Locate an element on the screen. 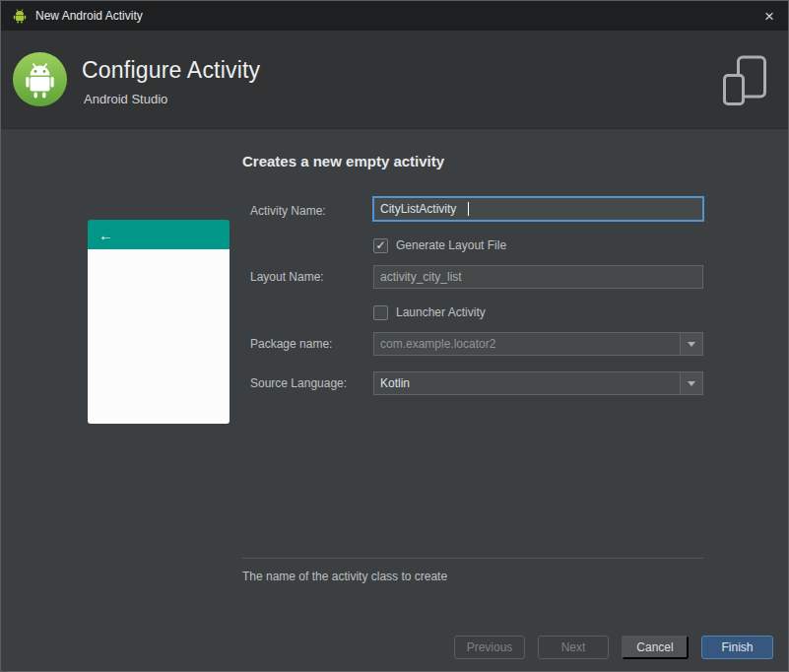  package-dropdown-button is located at coordinates (691, 344).